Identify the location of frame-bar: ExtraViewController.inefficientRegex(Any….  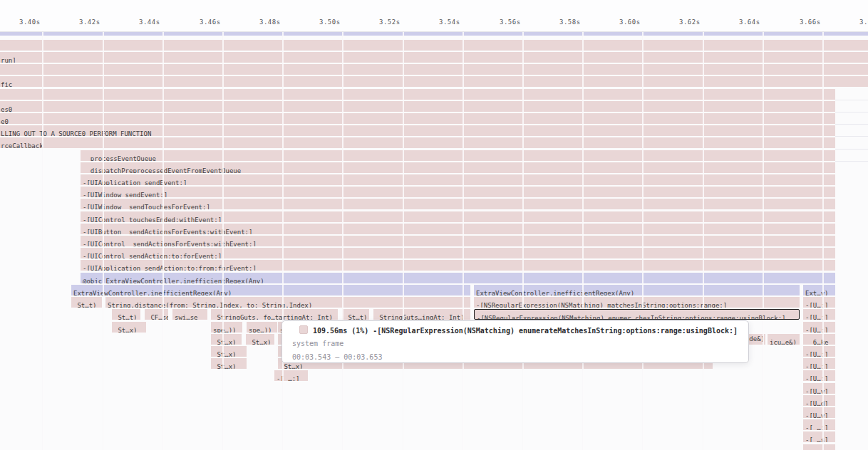
(271, 291).